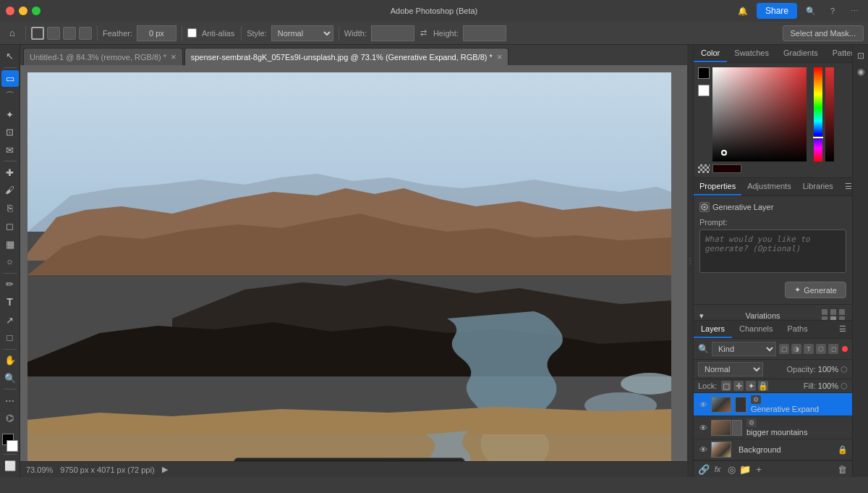 Image resolution: width=868 pixels, height=493 pixels. Describe the element at coordinates (763, 386) in the screenshot. I see `lock-all-icon: 🔒` at that location.